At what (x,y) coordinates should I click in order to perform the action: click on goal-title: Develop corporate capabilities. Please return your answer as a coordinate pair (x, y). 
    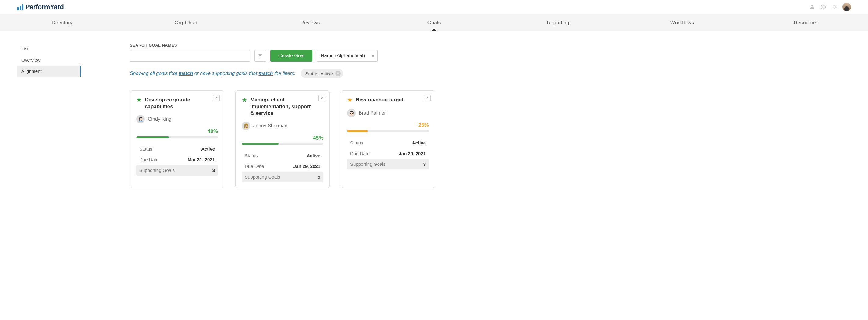
    Looking at the image, I should click on (177, 103).